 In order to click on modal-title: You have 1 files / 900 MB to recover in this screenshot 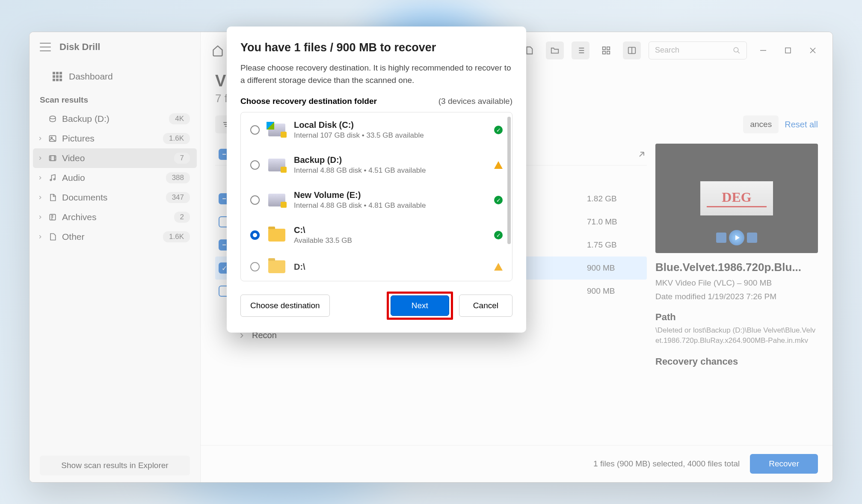, I will do `click(376, 48)`.